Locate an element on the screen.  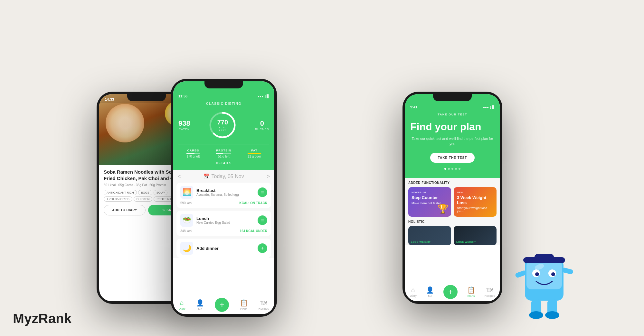
nav-recipes-r: 🍽 Recipes is located at coordinates (490, 292).